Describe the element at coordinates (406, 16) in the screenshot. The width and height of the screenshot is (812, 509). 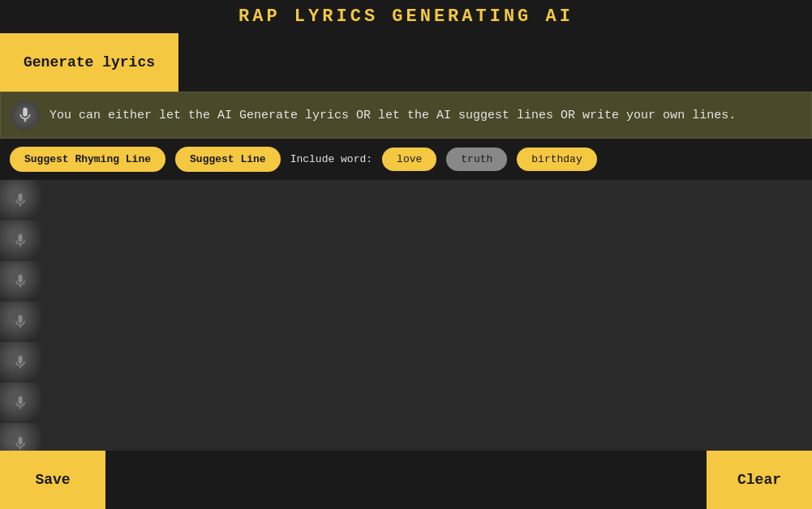
I see `title-bar: RAP LYRICS GENERATING AI` at that location.